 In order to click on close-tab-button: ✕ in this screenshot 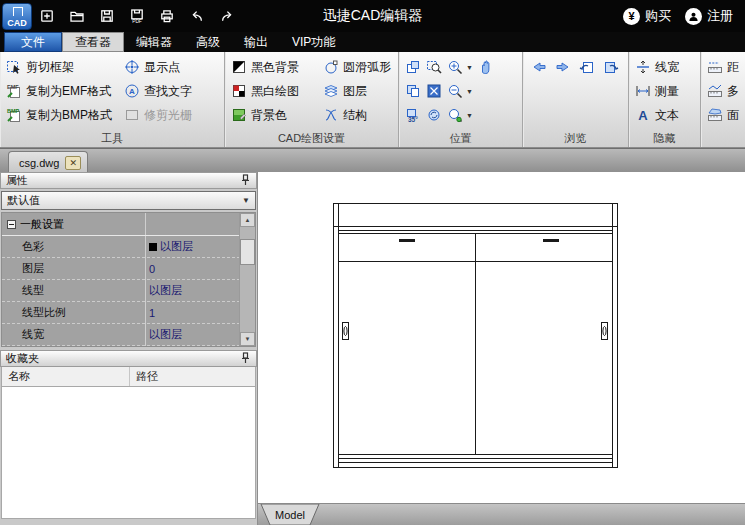, I will do `click(73, 163)`.